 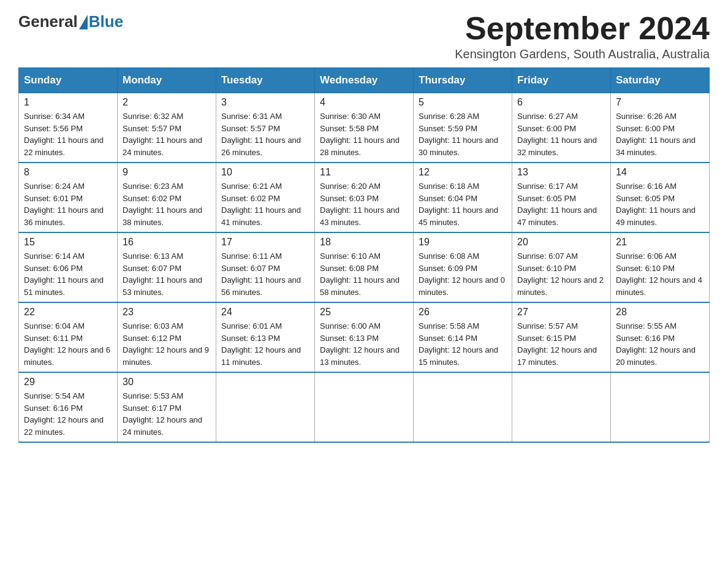 What do you see at coordinates (364, 197) in the screenshot?
I see `week-row-2: 8Sunrise: 6:24 AMSunset: 6:01 PMDaylight…` at bounding box center [364, 197].